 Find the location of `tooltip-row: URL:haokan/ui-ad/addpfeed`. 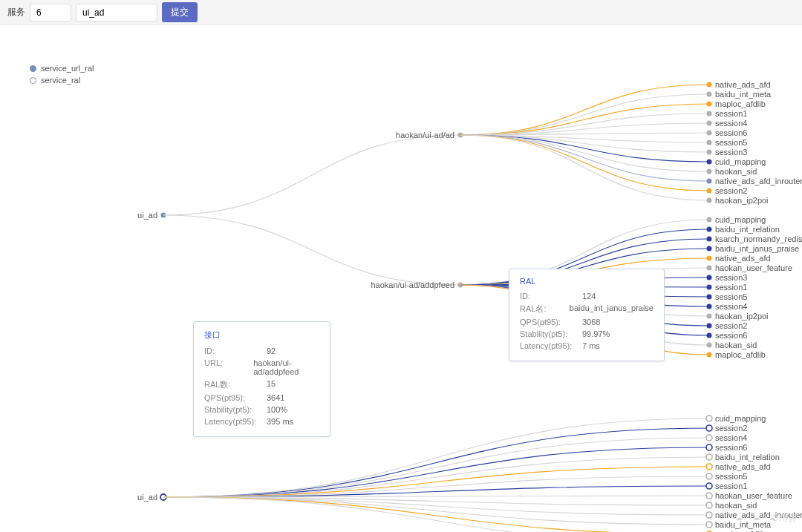

tooltip-row: URL:haokan/ui-ad/addpfeed is located at coordinates (261, 367).